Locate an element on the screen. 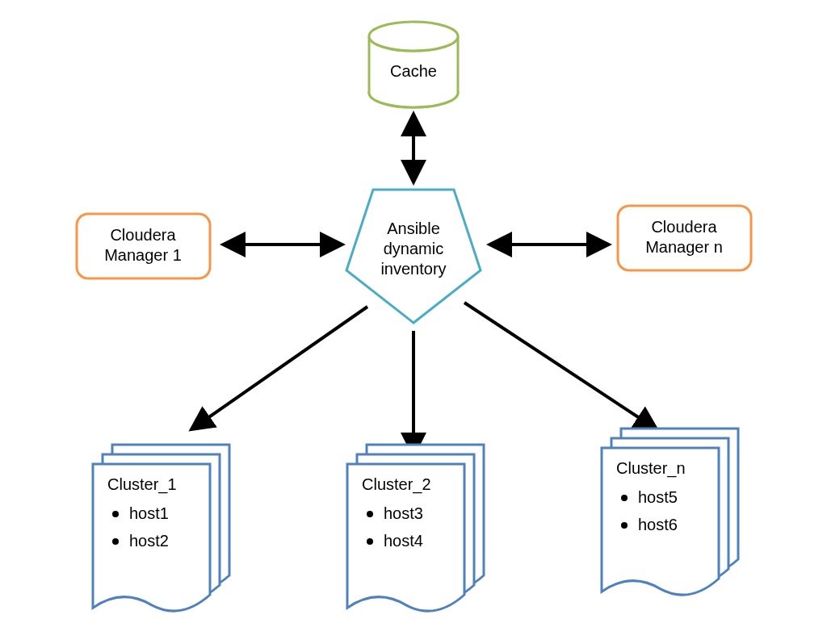 Image resolution: width=827 pixels, height=644 pixels. manager-left-line2: Manager 1 is located at coordinates (143, 255).